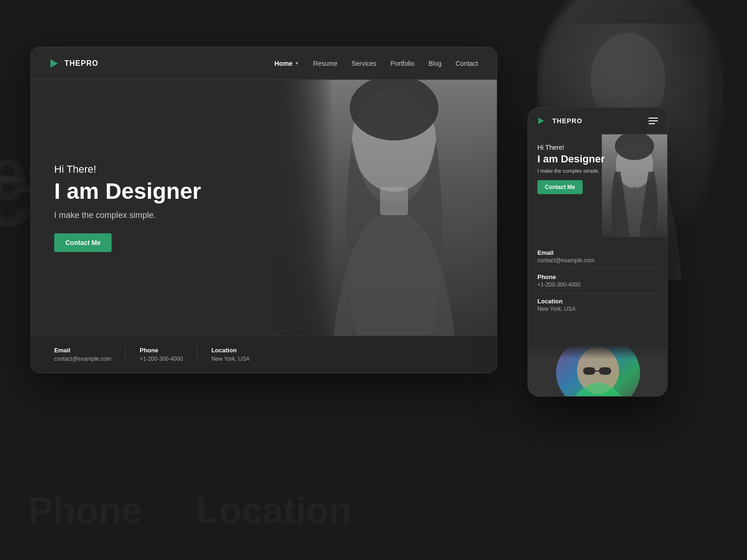 The height and width of the screenshot is (560, 747). I want to click on nav-item-blog: Blog, so click(435, 63).